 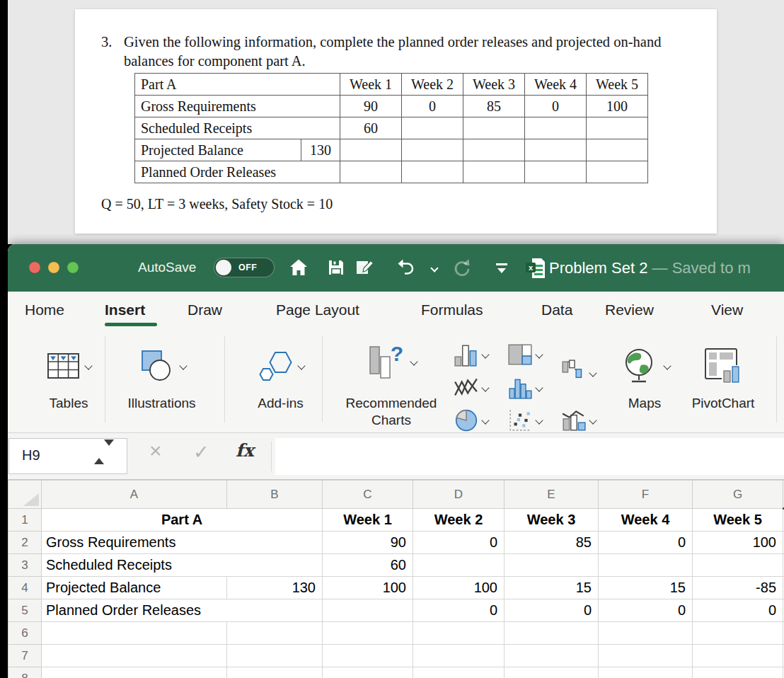 I want to click on row-header-8: 8, so click(x=25, y=672).